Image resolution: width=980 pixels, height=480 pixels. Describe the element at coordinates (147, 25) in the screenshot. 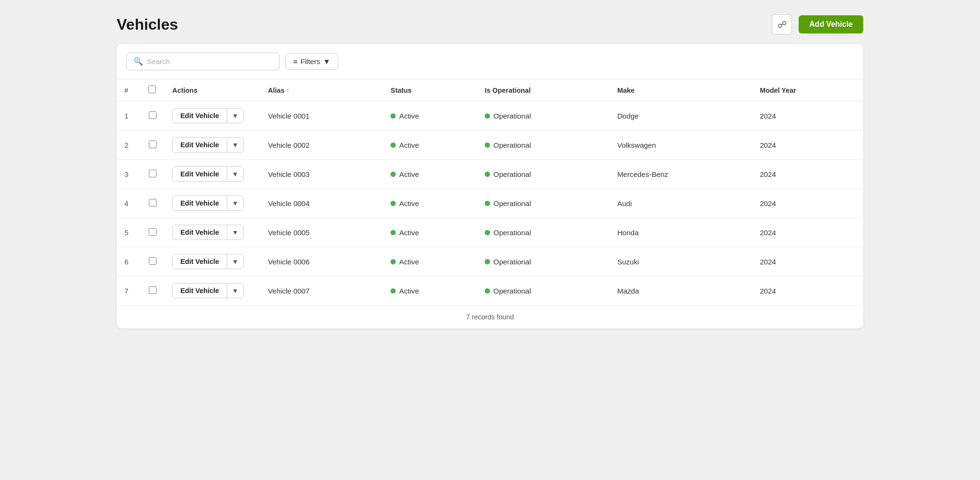

I see `page-title: Vehicles` at that location.